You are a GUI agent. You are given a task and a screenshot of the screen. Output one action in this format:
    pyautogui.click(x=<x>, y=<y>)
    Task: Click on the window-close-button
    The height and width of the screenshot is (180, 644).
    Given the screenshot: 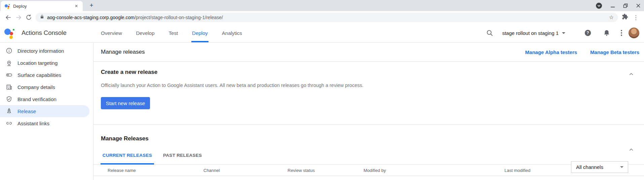 What is the action you would take?
    pyautogui.click(x=638, y=6)
    